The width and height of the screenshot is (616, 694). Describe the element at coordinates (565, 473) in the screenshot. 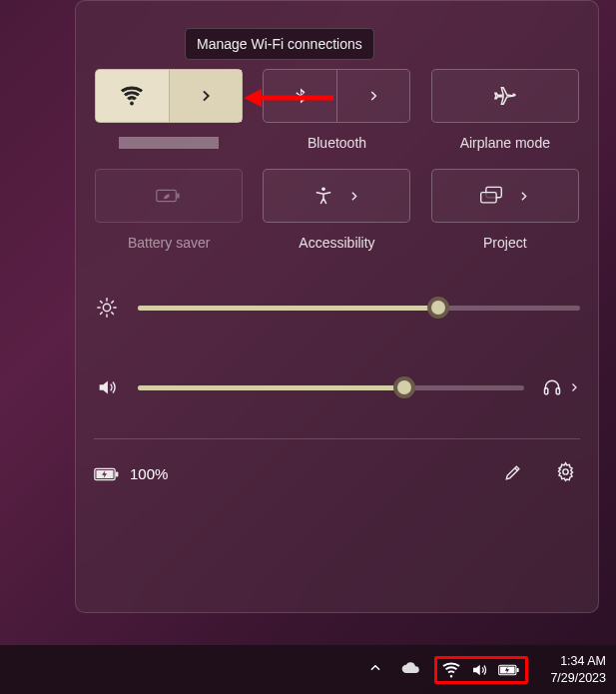

I see `settings-button` at that location.